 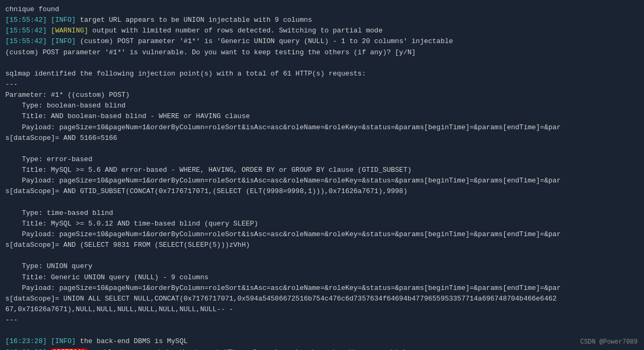 I want to click on critical-badge: CRITICAL, so click(x=69, y=349).